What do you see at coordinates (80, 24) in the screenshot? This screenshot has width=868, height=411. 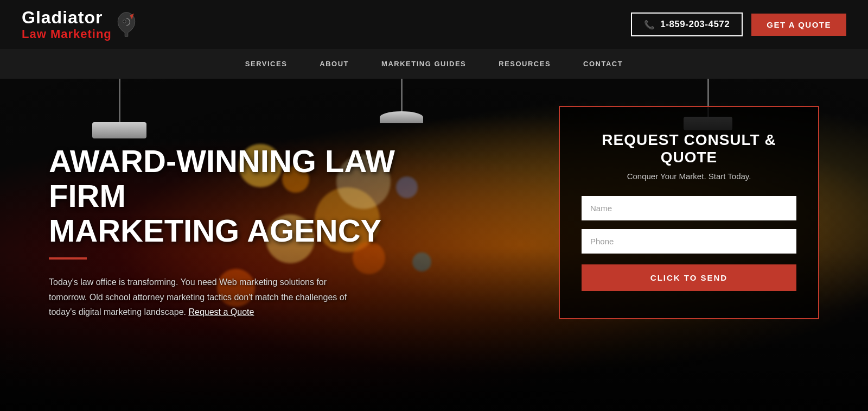 I see `logo: Gladiator Law Marketing` at bounding box center [80, 24].